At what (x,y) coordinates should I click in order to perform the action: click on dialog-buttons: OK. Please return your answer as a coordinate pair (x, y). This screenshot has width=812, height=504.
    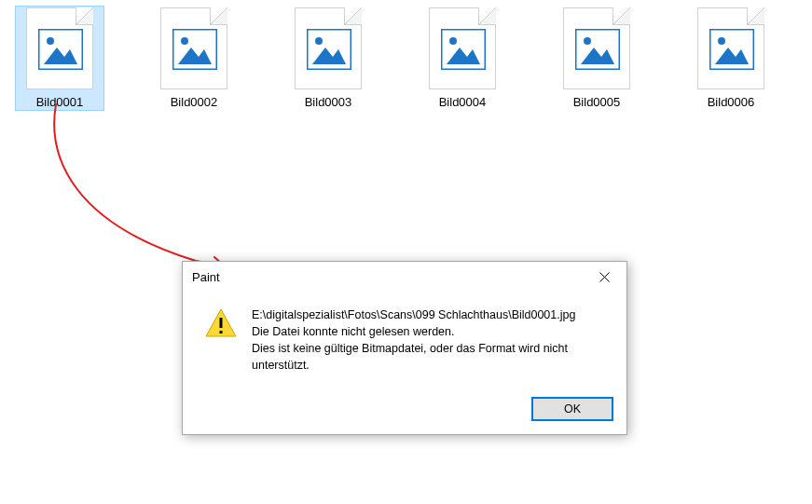
    Looking at the image, I should click on (405, 411).